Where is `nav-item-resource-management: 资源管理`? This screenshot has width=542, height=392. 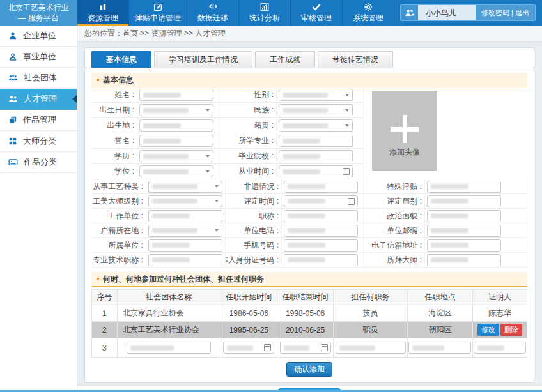
nav-item-resource-management: 资源管理 is located at coordinates (103, 13).